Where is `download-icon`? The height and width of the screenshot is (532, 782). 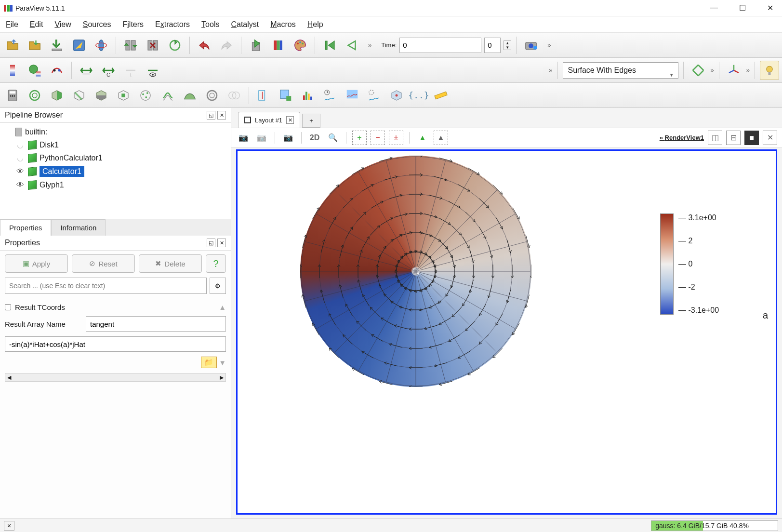
download-icon is located at coordinates (57, 45).